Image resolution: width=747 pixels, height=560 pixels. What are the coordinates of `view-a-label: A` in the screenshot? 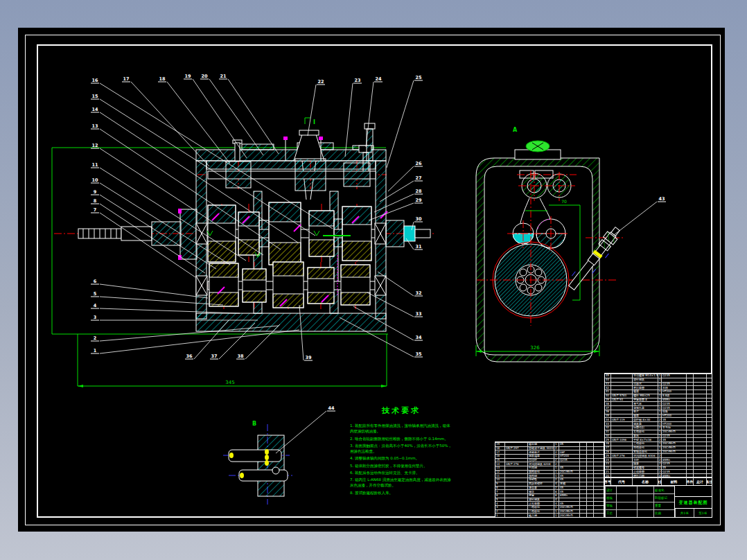 It's located at (516, 130).